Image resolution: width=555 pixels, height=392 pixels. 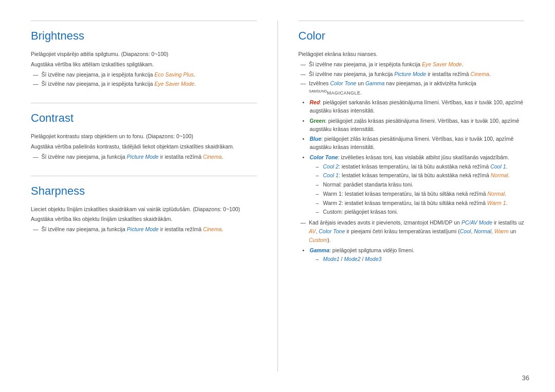 What do you see at coordinates (526, 378) in the screenshot?
I see `page-number: 36` at bounding box center [526, 378].